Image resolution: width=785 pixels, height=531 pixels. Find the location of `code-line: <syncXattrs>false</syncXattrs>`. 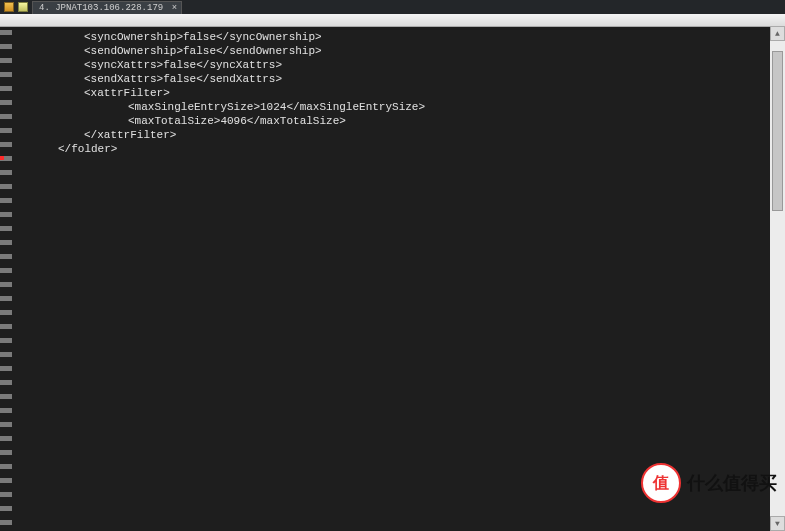

code-line: <syncXattrs>false</syncXattrs> is located at coordinates (402, 65).